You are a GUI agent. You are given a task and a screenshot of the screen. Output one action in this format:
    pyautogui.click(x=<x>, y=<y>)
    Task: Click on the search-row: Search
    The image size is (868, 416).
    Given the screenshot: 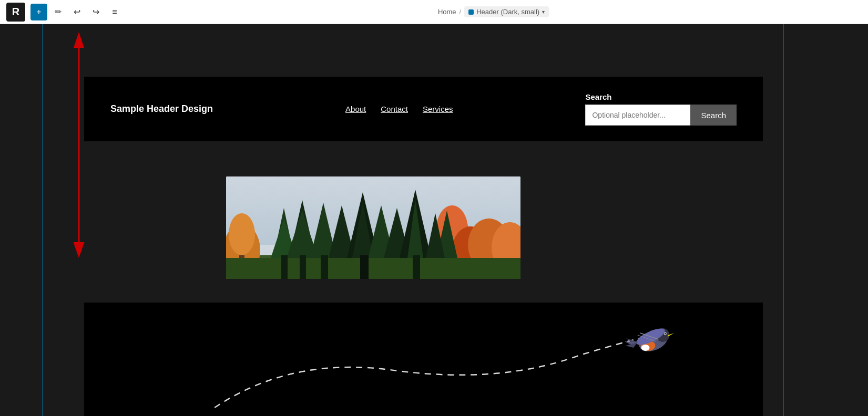 What is the action you would take?
    pyautogui.click(x=661, y=115)
    